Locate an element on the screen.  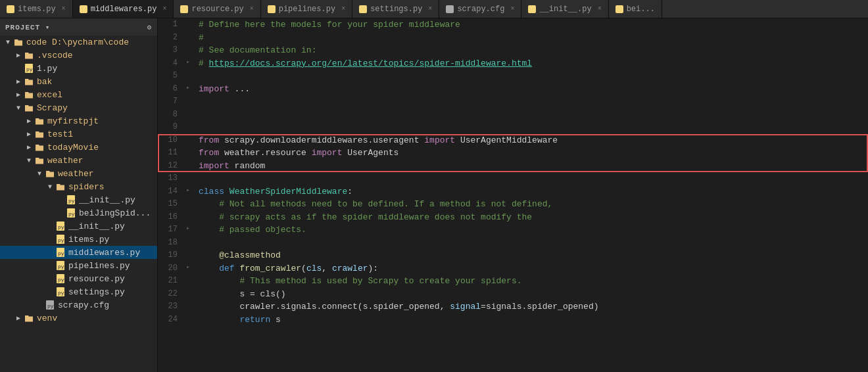
token-cm: # Define here the models for your spider… is located at coordinates (329, 25).